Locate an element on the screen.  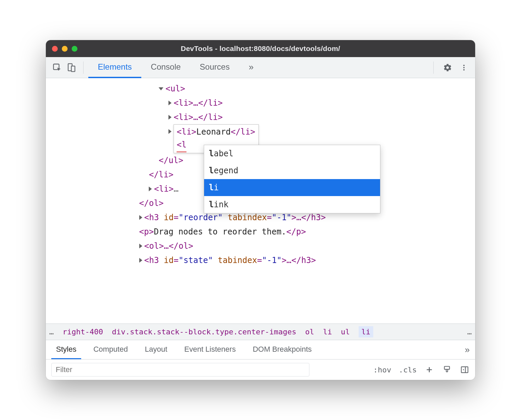
toggle-sidebar-icon is located at coordinates (465, 370).